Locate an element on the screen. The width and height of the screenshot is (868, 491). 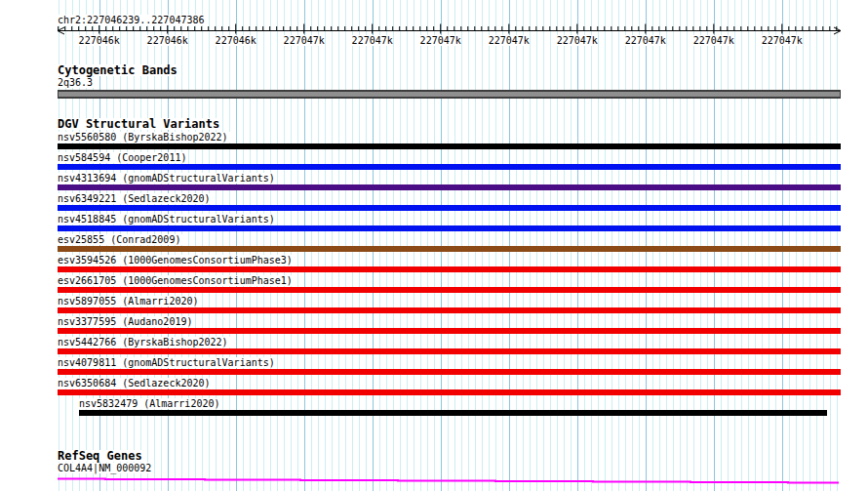
variant-label: nsv3377595 (Audano2019) is located at coordinates (126, 322).